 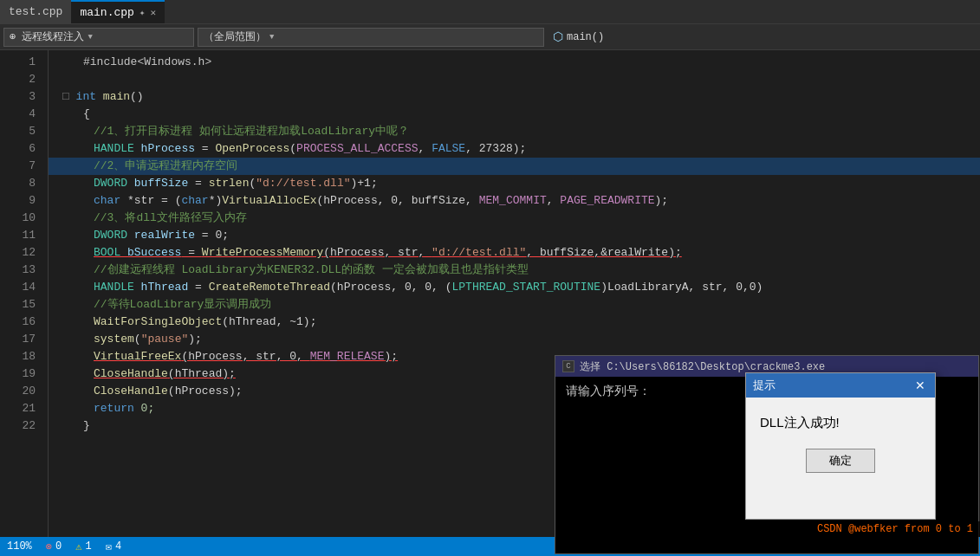 What do you see at coordinates (24, 322) in the screenshot?
I see `line-number: 16` at bounding box center [24, 322].